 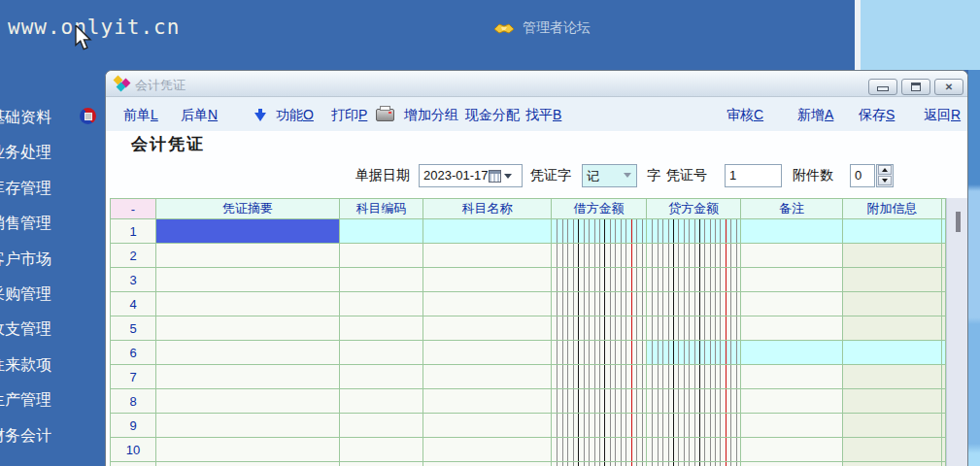 What do you see at coordinates (876, 116) in the screenshot?
I see `toolbar-button-保存: 保存S` at bounding box center [876, 116].